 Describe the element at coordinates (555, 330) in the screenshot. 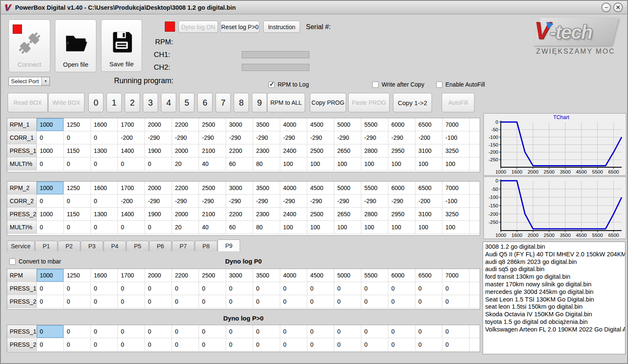

I see `file-item: Volkswagen Arteon FL 2.0 190KM 2022 Go D…` at that location.